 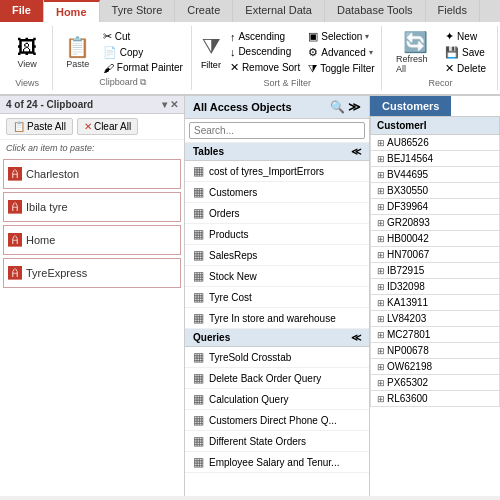 I want to click on paste-icon: 📋, so click(x=78, y=47).